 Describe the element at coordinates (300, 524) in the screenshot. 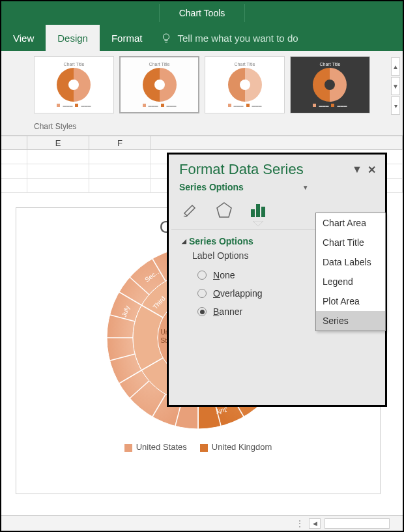

I see `sheet-tab-handle-icon: ⋮` at that location.